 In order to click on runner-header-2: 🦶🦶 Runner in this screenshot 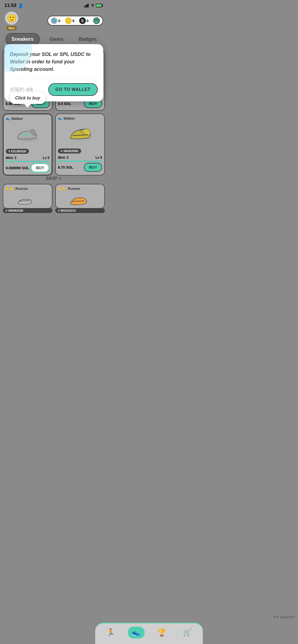, I will do `click(80, 188)`.